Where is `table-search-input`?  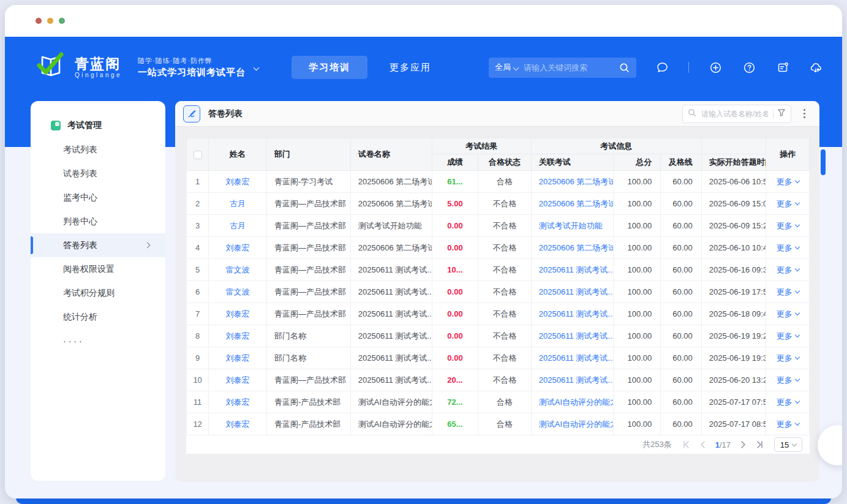 table-search-input is located at coordinates (735, 114).